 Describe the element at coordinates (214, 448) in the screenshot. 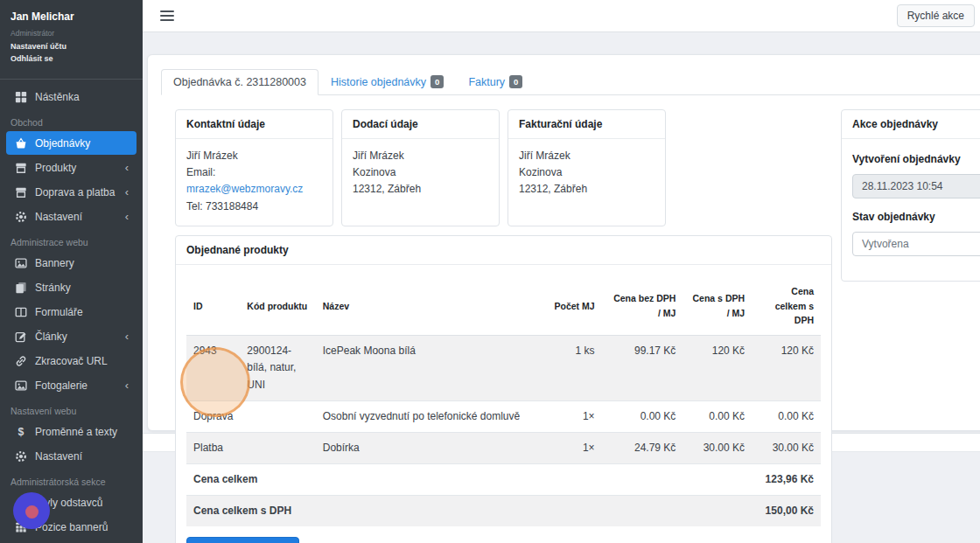

I see `cell-id: Platba` at that location.